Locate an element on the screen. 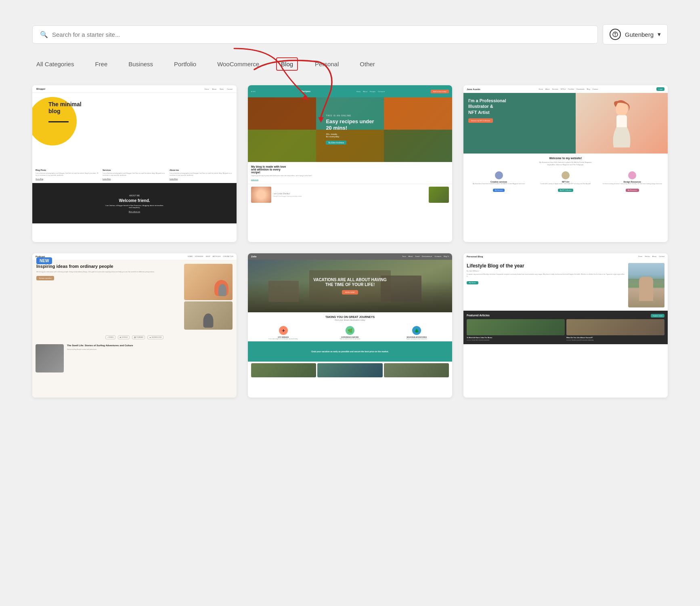 This screenshot has height=606, width=700. category-portfolio: Portfolio is located at coordinates (185, 64).